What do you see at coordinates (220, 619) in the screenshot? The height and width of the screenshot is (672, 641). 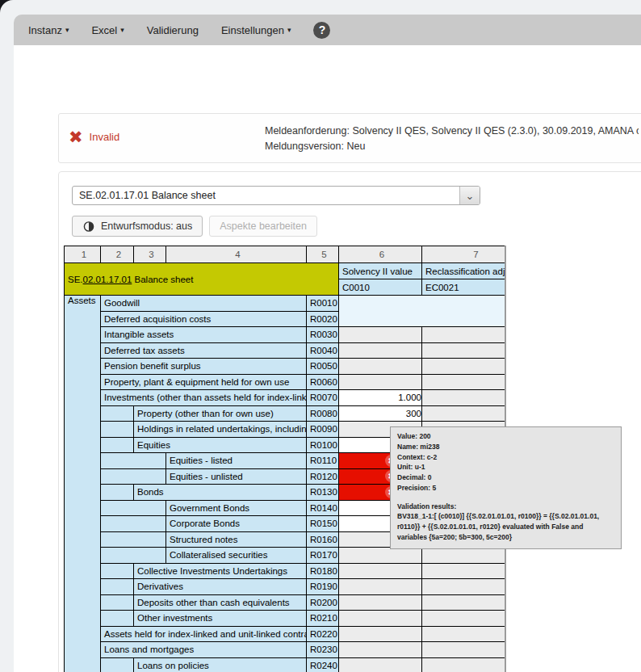 I see `row-label-cell: Other investments` at bounding box center [220, 619].